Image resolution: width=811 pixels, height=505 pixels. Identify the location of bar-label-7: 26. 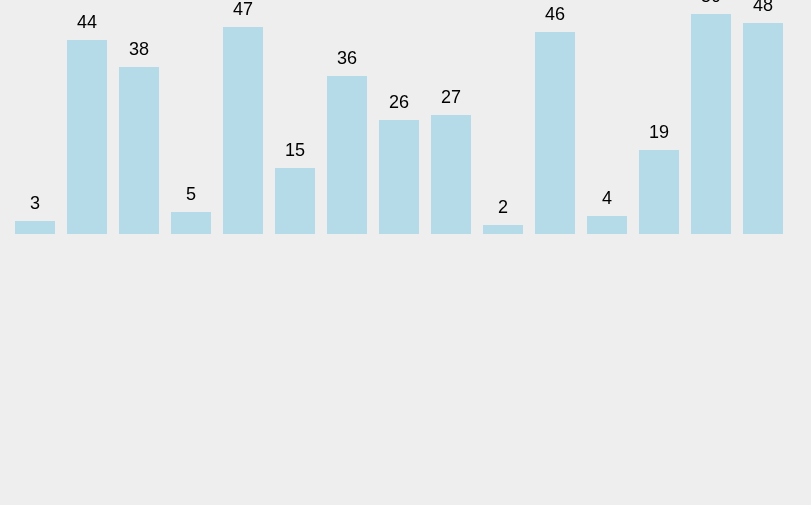
(399, 102).